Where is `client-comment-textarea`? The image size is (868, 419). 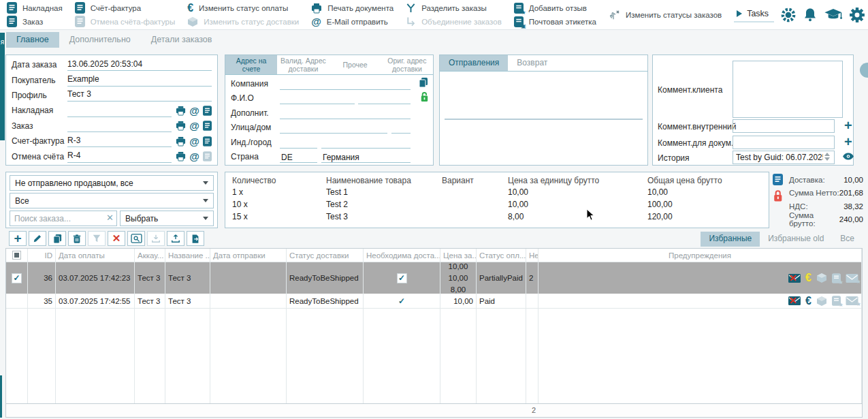
client-comment-textarea is located at coordinates (788, 89).